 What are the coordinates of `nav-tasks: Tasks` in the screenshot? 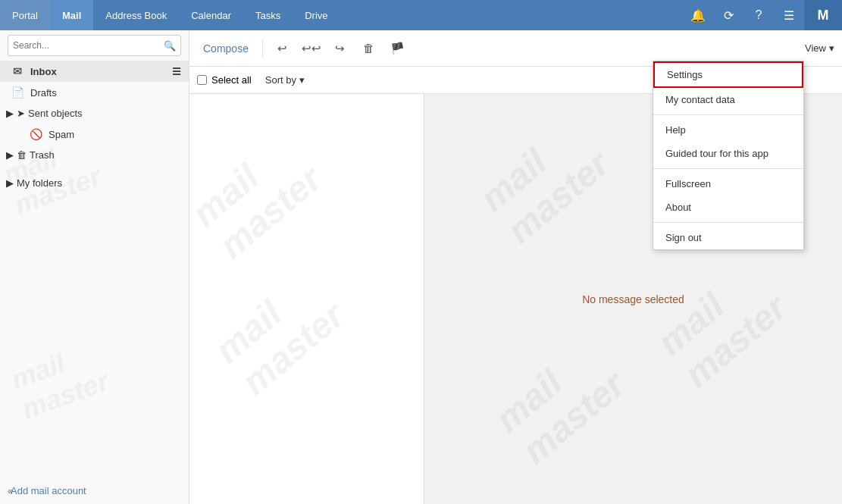 It's located at (268, 15).